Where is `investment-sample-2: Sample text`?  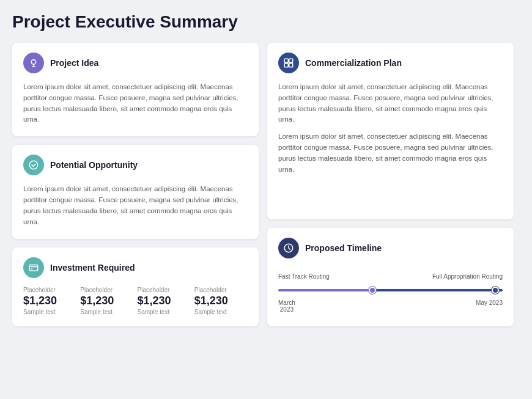 investment-sample-2: Sample text is located at coordinates (106, 312).